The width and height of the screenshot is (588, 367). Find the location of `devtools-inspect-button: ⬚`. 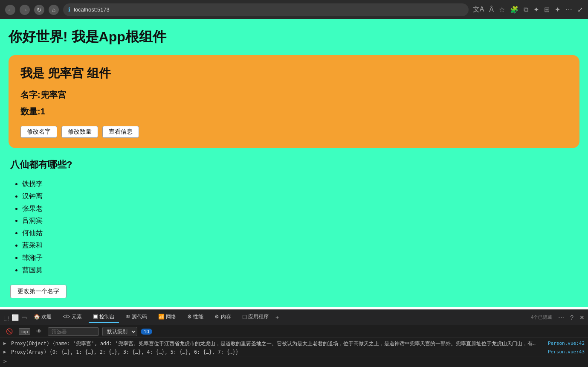

devtools-inspect-button: ⬚ is located at coordinates (6, 317).